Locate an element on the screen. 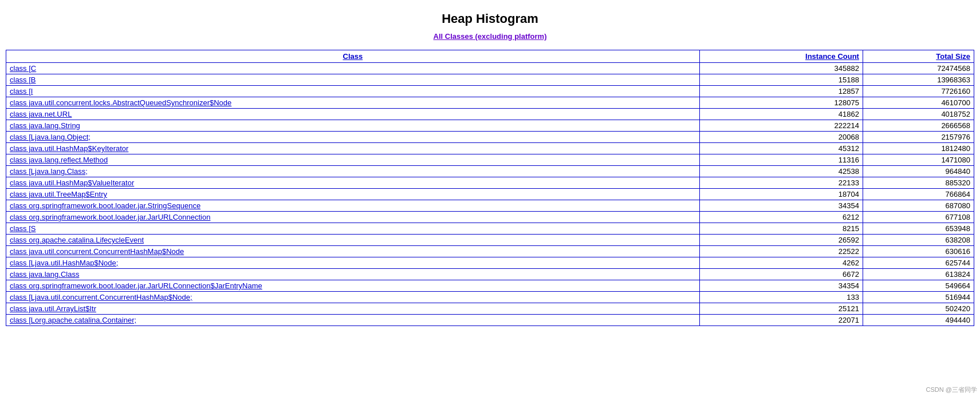 Image resolution: width=980 pixels, height=397 pixels. instance-count-cell: 8215 is located at coordinates (781, 229).